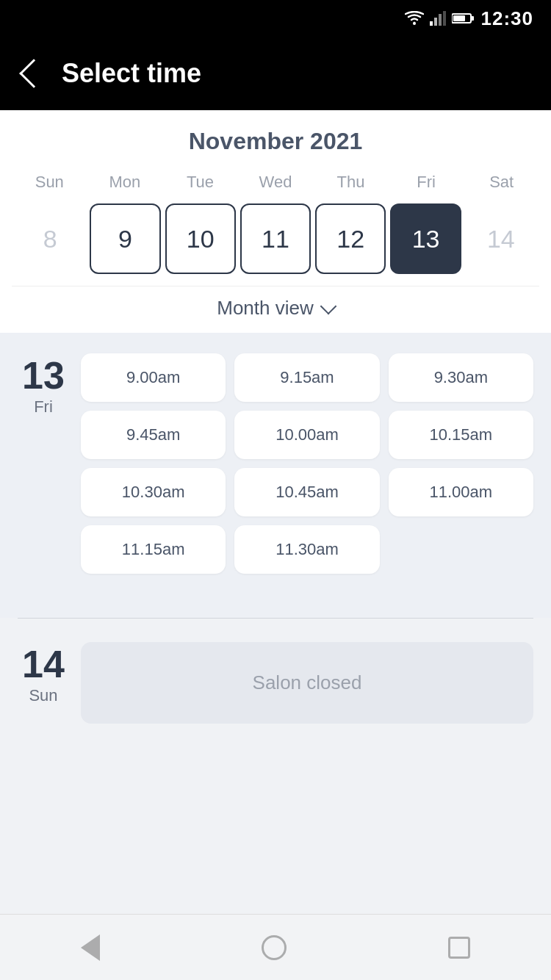 Image resolution: width=551 pixels, height=980 pixels. I want to click on back-button, so click(34, 73).